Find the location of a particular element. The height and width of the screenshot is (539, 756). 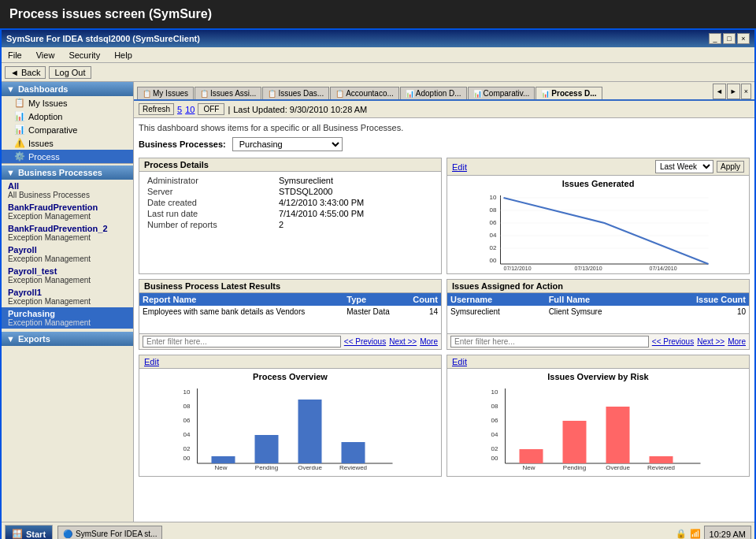

field-label: Administrator is located at coordinates (209, 180).